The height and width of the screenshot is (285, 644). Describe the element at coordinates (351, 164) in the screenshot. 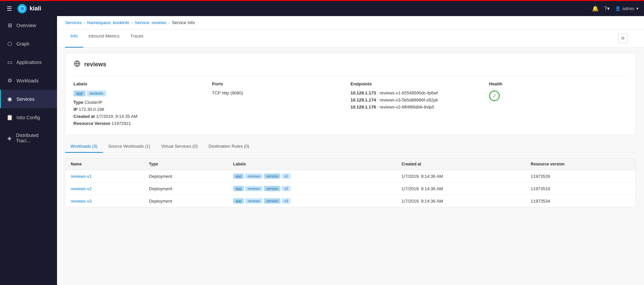

I see `table-header-row: Name Type Labels Created at Resource ver…` at that location.